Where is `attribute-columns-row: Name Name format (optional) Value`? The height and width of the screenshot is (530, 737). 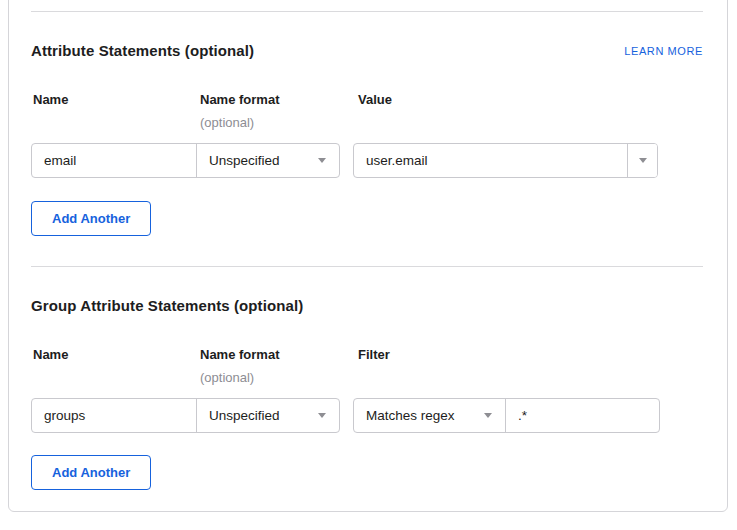 attribute-columns-row: Name Name format (optional) Value is located at coordinates (367, 111).